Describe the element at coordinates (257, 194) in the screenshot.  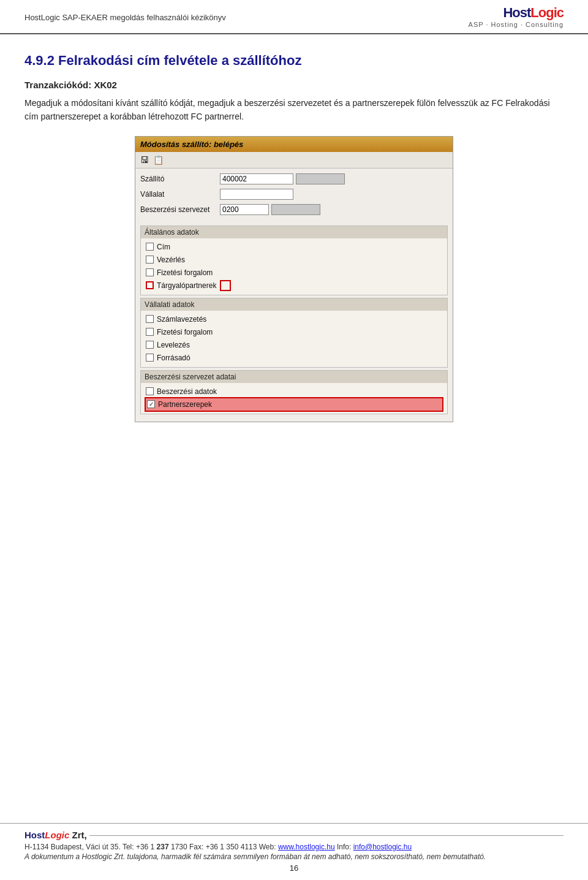
I see `input-vallalat` at that location.